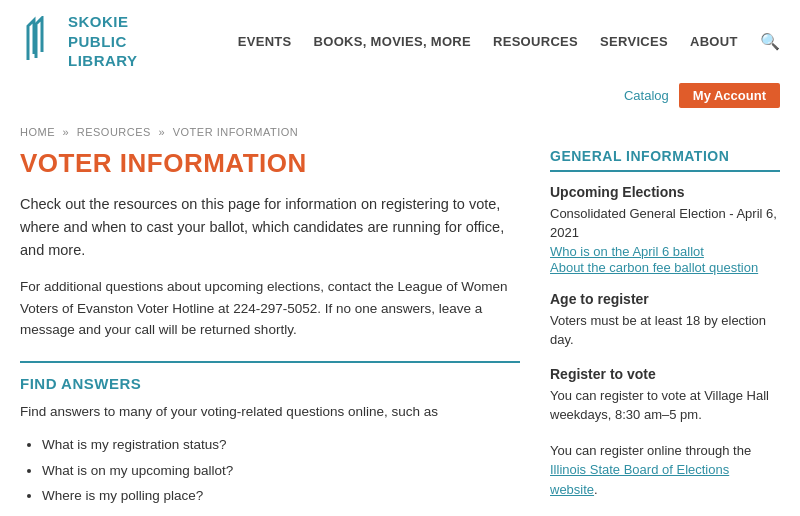  What do you see at coordinates (627, 252) in the screenshot?
I see `april-ballot-link: Who is on the April 6 ballot` at bounding box center [627, 252].